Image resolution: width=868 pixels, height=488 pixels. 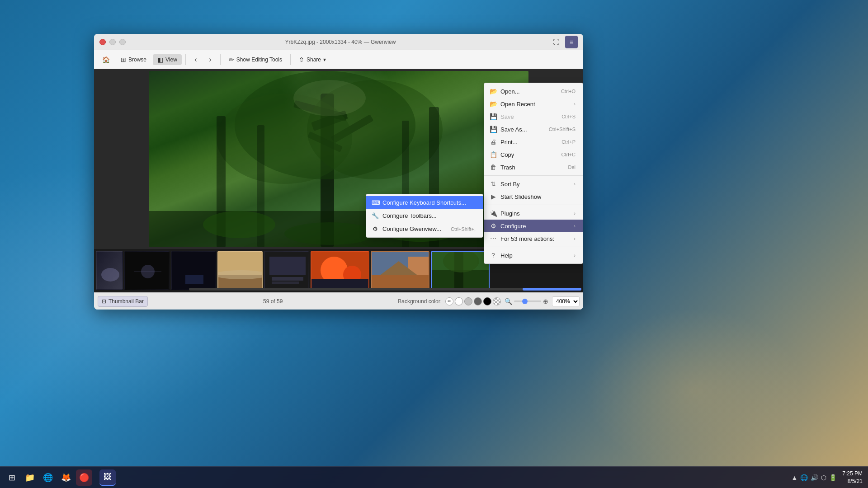 What do you see at coordinates (853, 482) in the screenshot?
I see `taskbar-date: 8/5/21` at bounding box center [853, 482].